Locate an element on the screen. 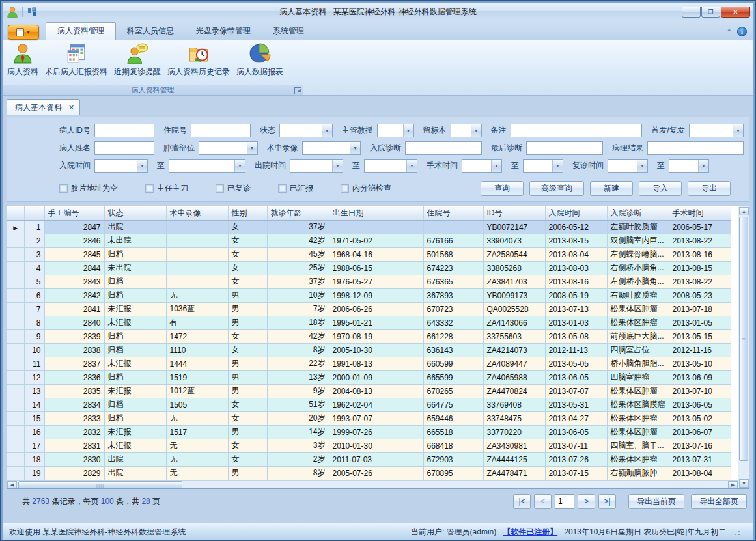  cell-出生日期: 1970-08-19 is located at coordinates (376, 336).